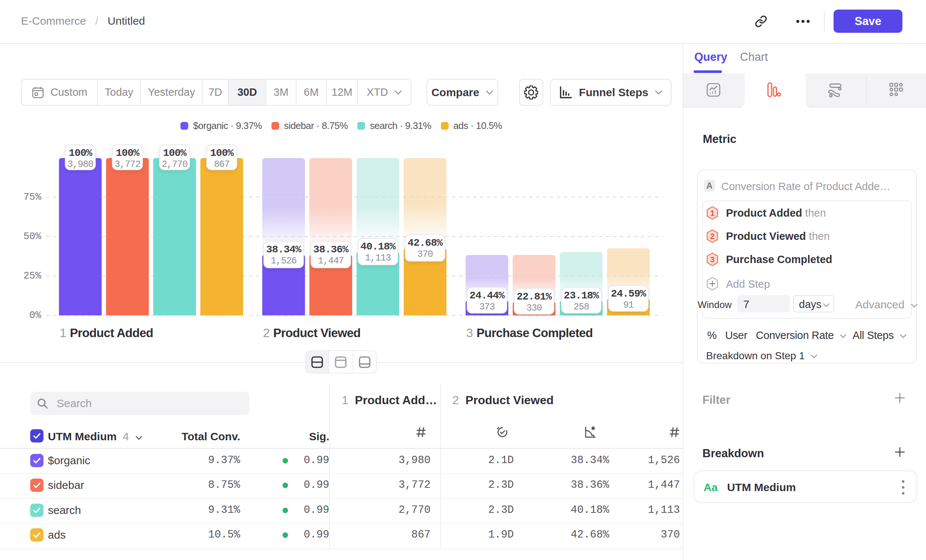 The width and height of the screenshot is (926, 560). I want to click on svg-text: 2, so click(713, 236).